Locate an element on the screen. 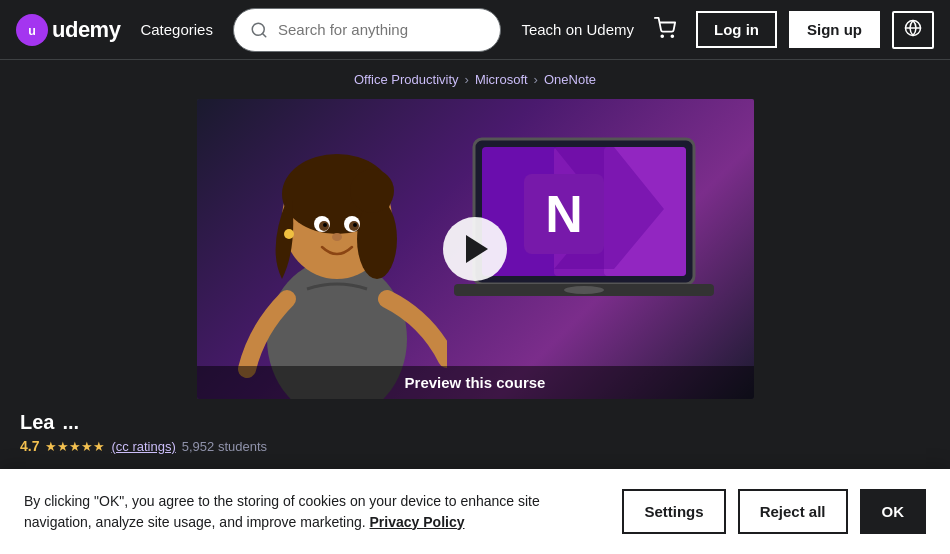 This screenshot has height=554, width=950. learn-label: Lea is located at coordinates (37, 422).